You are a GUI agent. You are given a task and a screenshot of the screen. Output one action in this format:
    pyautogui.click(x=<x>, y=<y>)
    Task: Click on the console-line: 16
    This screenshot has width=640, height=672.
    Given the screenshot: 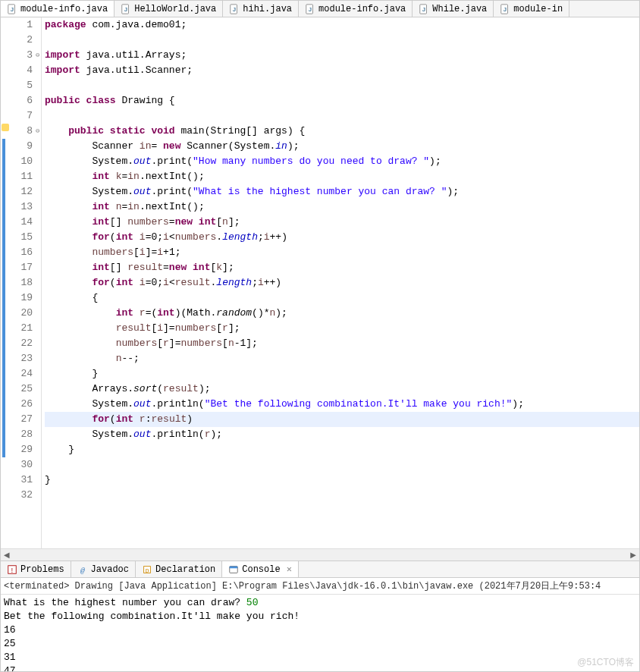 What is the action you would take?
    pyautogui.click(x=320, y=630)
    